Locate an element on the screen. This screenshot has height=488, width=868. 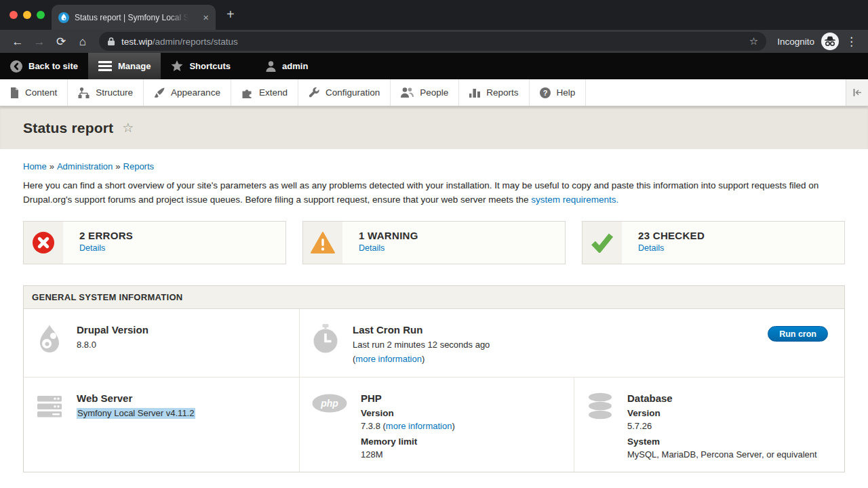
org-chart-icon is located at coordinates (84, 93).